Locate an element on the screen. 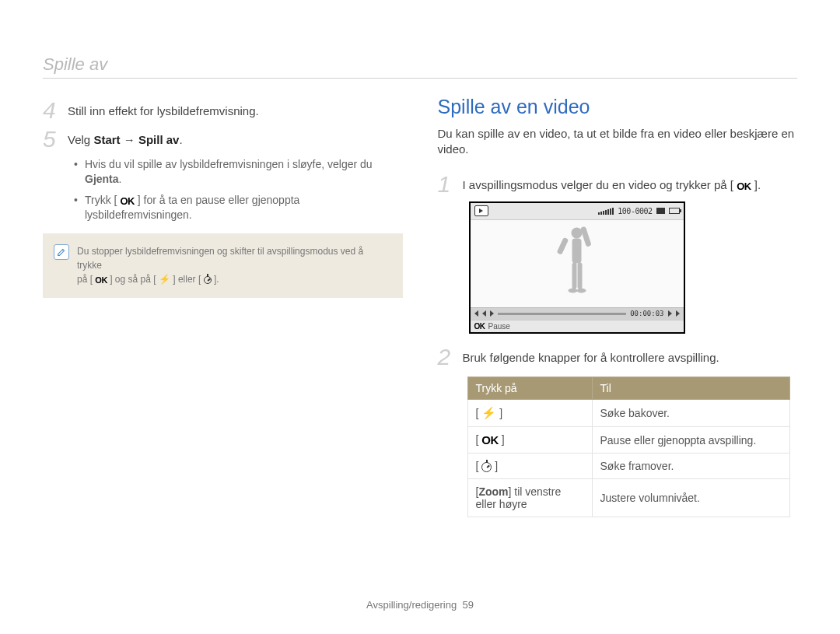 The image size is (840, 634). table-header-key: Trykk på is located at coordinates (530, 389).